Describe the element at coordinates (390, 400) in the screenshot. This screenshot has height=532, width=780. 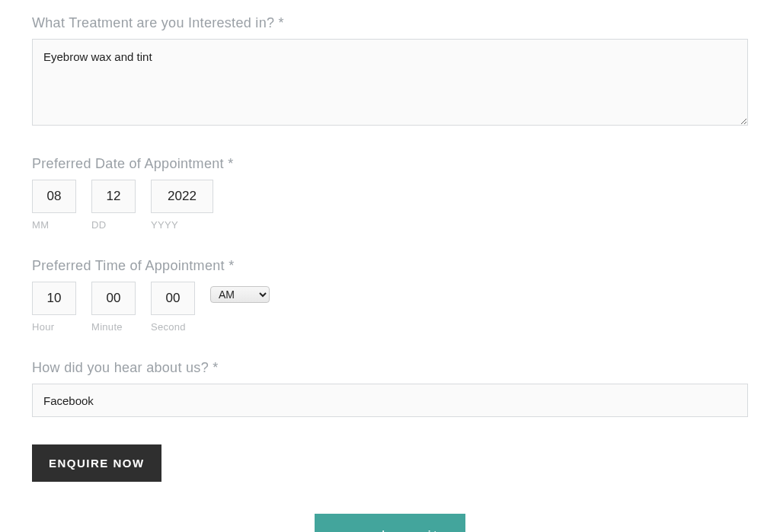
I see `hear-about-input` at that location.